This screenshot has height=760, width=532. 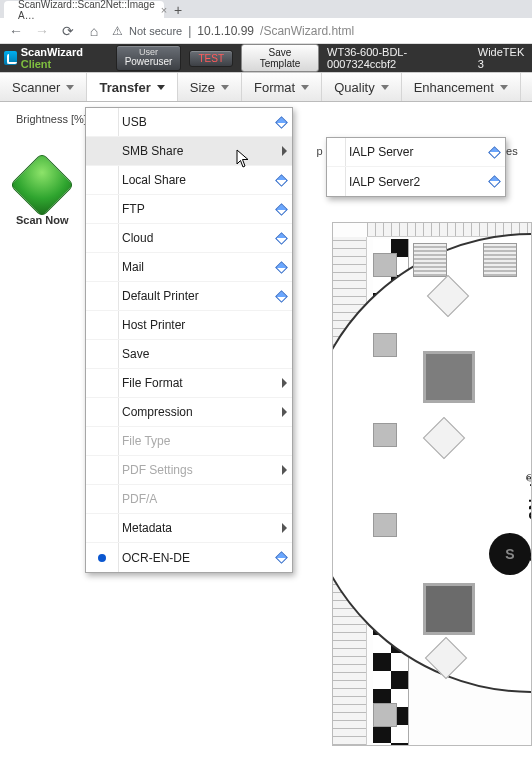 I want to click on menu-item-label: USB, so click(x=196, y=122).